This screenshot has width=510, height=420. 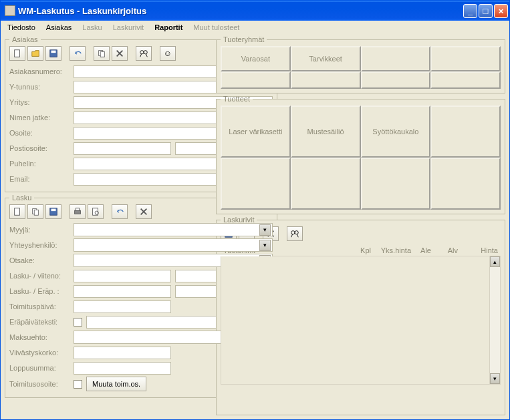 What do you see at coordinates (17, 53) in the screenshot?
I see `new-button` at bounding box center [17, 53].